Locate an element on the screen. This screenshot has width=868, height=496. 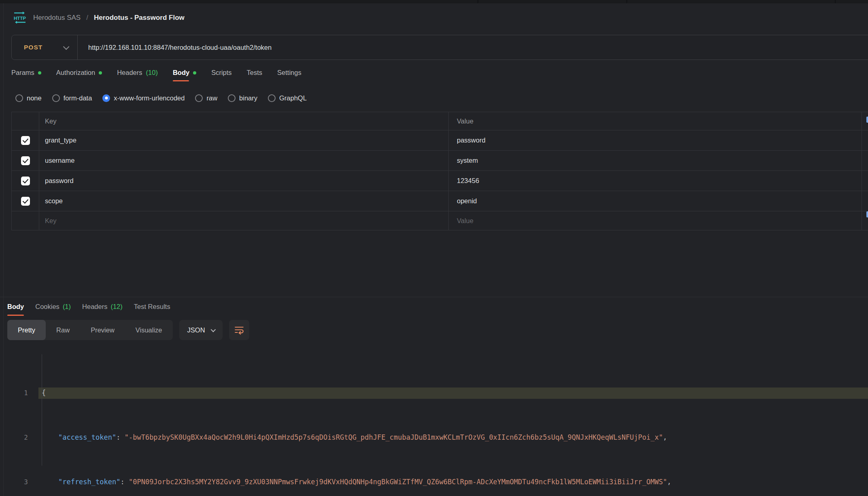
tab-headers: Headers(10) is located at coordinates (138, 77).